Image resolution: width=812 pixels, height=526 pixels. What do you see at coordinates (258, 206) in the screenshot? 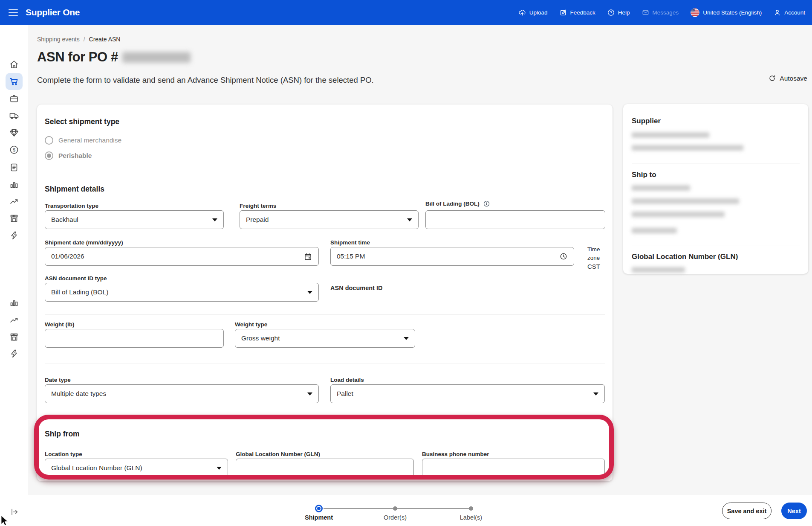
I see `freight-terms-label: Freight terms` at bounding box center [258, 206].